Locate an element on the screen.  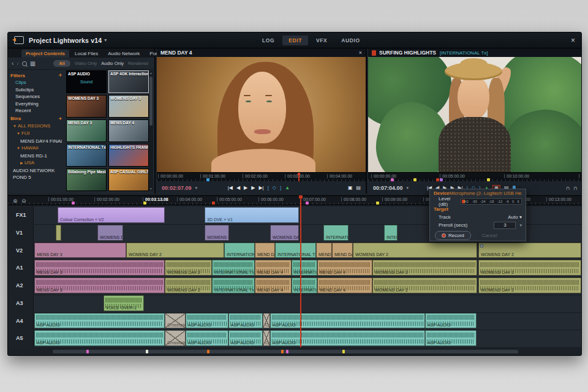
timeline-marker-strip is located at coordinates (295, 352).